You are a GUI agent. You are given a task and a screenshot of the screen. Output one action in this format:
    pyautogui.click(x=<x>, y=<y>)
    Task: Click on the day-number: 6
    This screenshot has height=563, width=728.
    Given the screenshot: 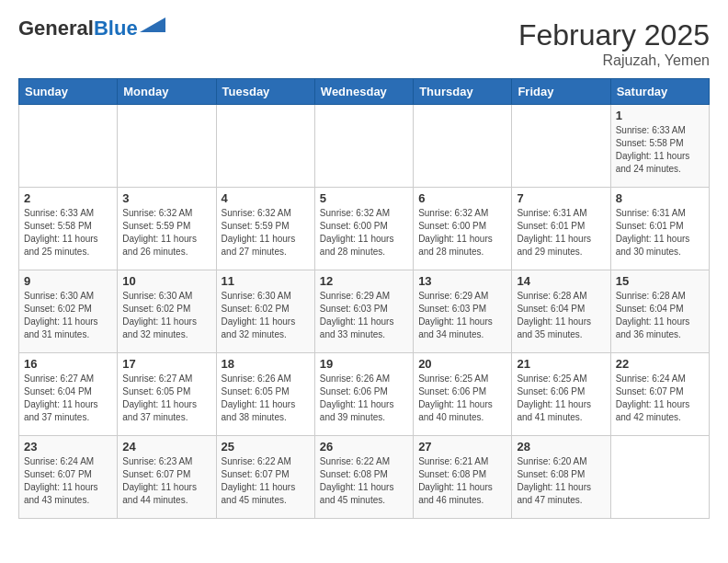 What is the action you would take?
    pyautogui.click(x=462, y=199)
    